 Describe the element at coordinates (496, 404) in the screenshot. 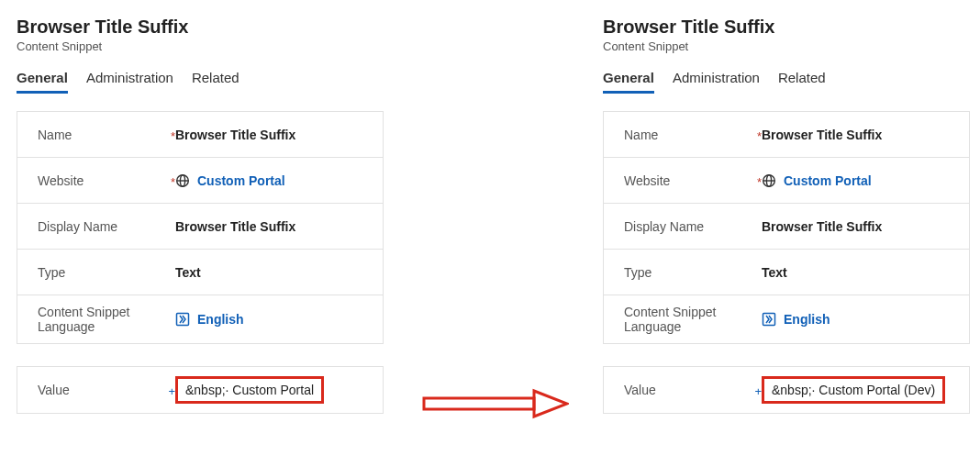

I see `arrow-icon` at that location.